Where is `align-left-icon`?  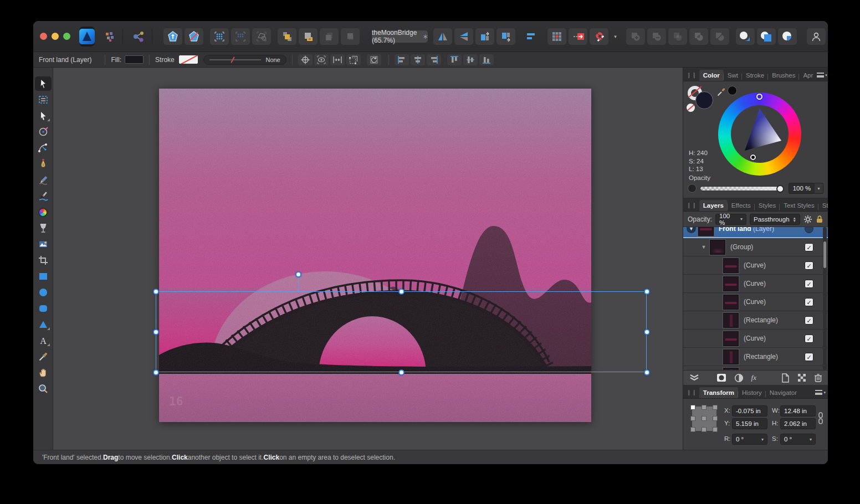
align-left-icon is located at coordinates (402, 60).